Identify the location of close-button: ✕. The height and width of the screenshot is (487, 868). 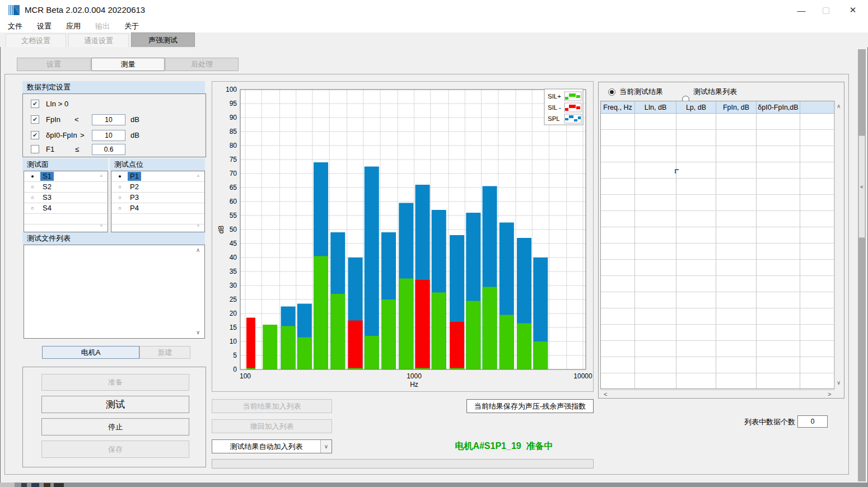
(853, 10).